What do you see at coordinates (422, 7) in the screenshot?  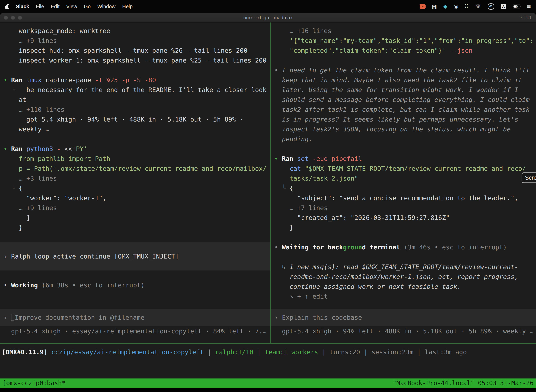 I see `recording-dot-icon` at bounding box center [422, 7].